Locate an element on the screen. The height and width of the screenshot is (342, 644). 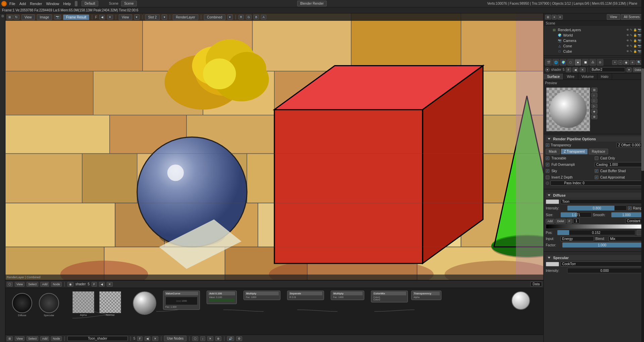
tab-surface: Surface is located at coordinates (553, 77).